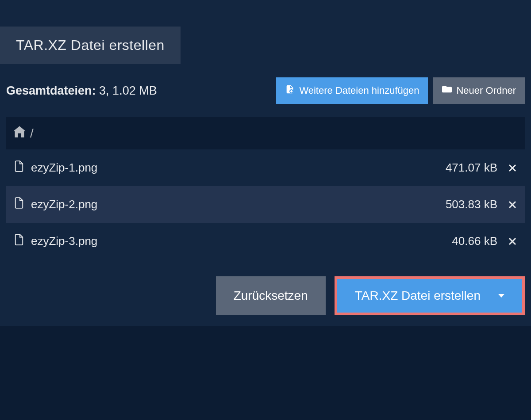 The image size is (531, 420). Describe the element at coordinates (486, 91) in the screenshot. I see `new-folder-label: Neuer Ordner` at that location.